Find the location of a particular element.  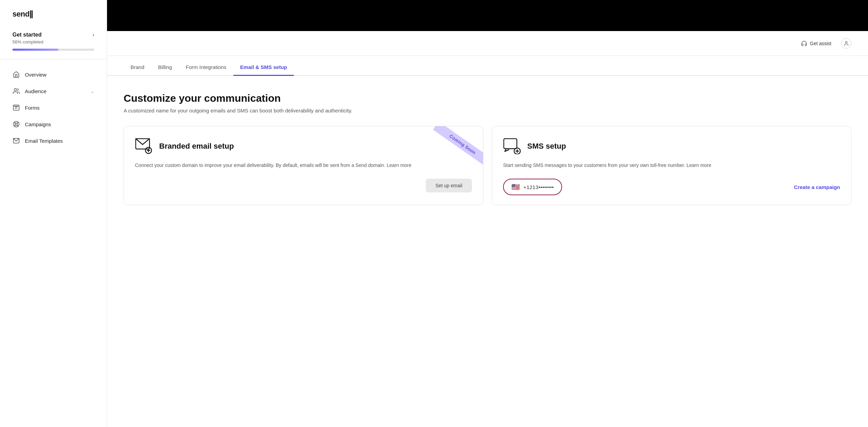

headset-icon is located at coordinates (804, 43).